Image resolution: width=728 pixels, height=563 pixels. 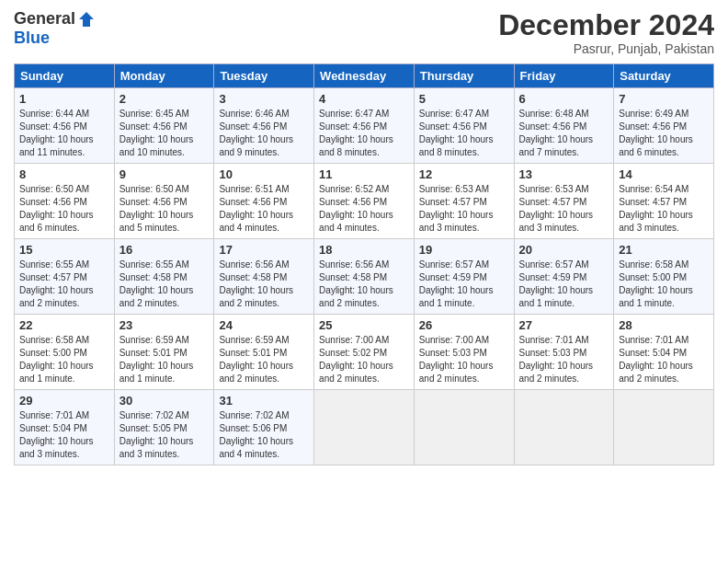 I want to click on day-29: 29 Sunrise: 7:01 AMSunset: 5:04 PMDaylig…, so click(x=64, y=428).